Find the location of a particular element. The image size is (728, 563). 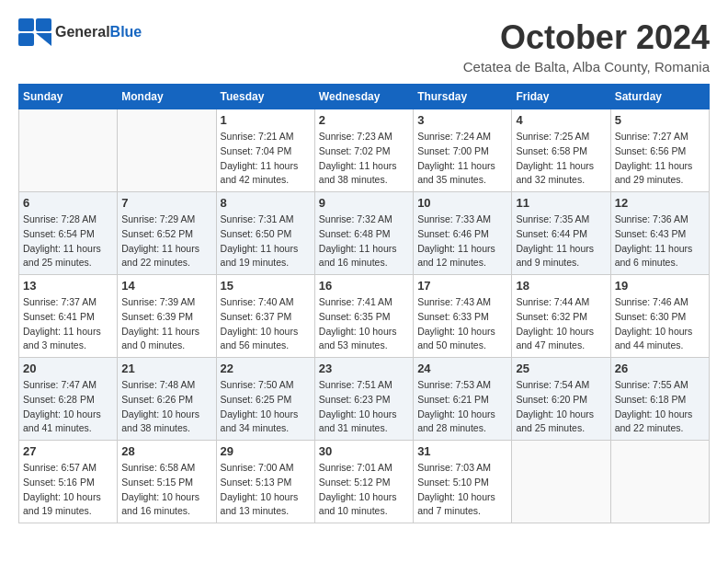

day-number: 14 is located at coordinates (166, 285).